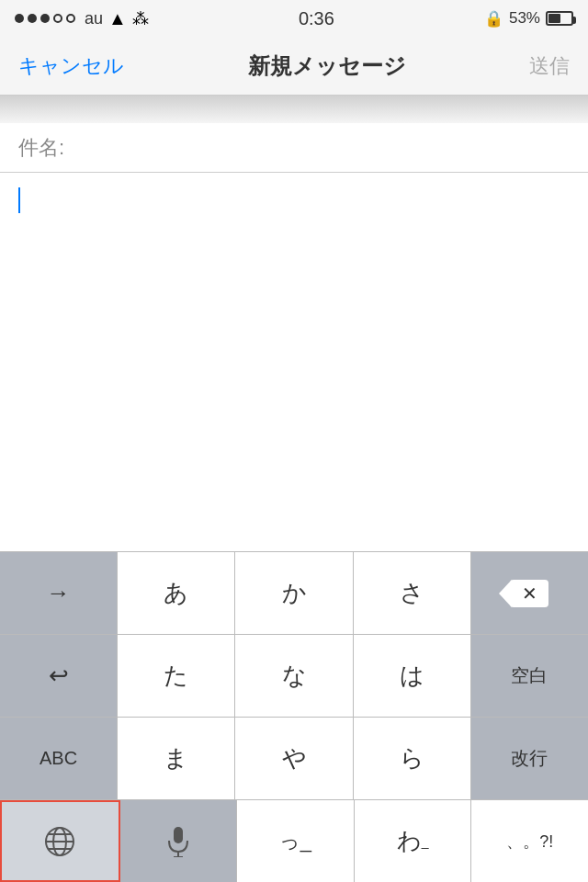 The width and height of the screenshot is (588, 882). What do you see at coordinates (294, 148) in the screenshot?
I see `subject-row: 件名:` at bounding box center [294, 148].